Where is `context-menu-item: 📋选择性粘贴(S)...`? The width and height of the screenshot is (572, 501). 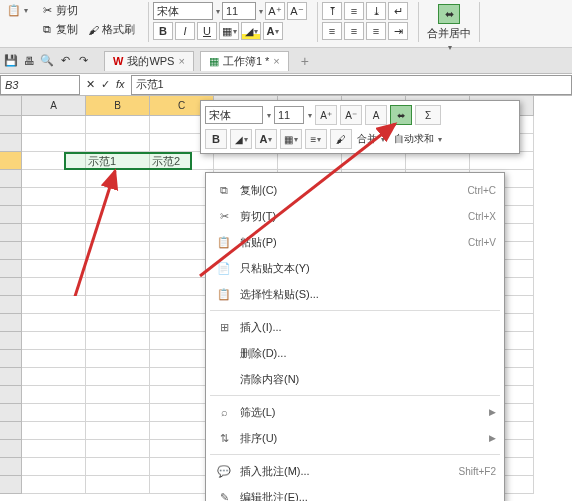 context-menu-item: 📋选择性粘贴(S)... is located at coordinates (355, 294).